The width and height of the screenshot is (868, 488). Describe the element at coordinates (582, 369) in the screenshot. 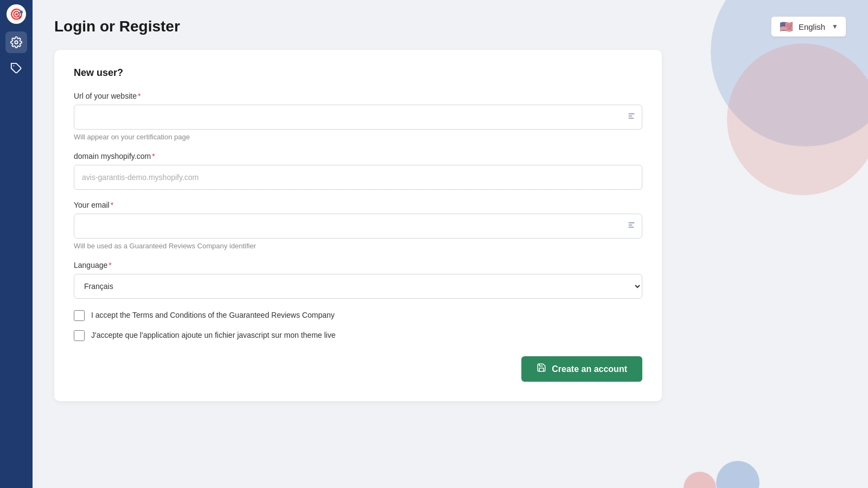

I see `create-account-button: Create an account` at that location.